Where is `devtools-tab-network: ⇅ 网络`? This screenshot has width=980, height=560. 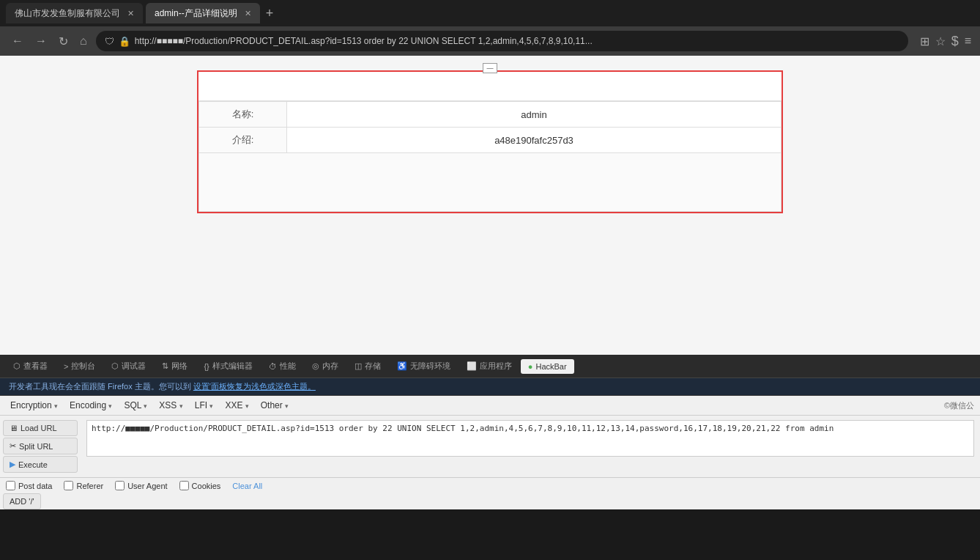 devtools-tab-network: ⇅ 网络 is located at coordinates (174, 366).